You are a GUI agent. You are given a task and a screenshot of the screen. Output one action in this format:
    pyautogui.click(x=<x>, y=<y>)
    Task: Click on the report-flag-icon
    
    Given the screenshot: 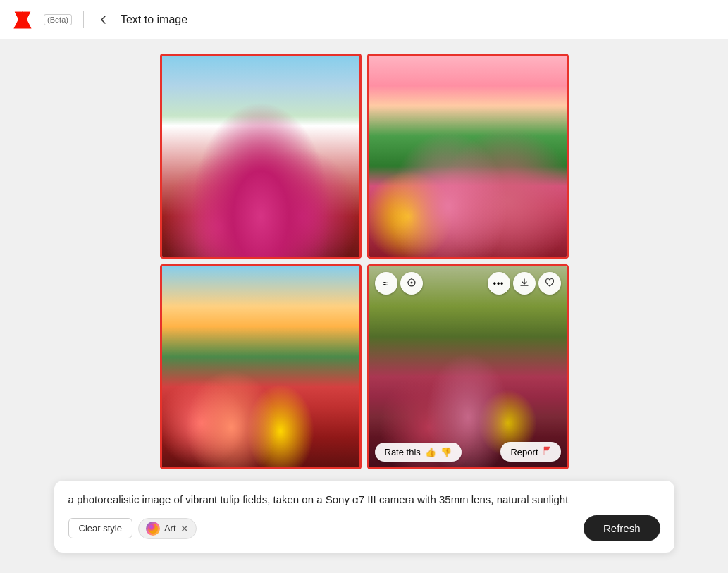 What is the action you would take?
    pyautogui.click(x=547, y=452)
    